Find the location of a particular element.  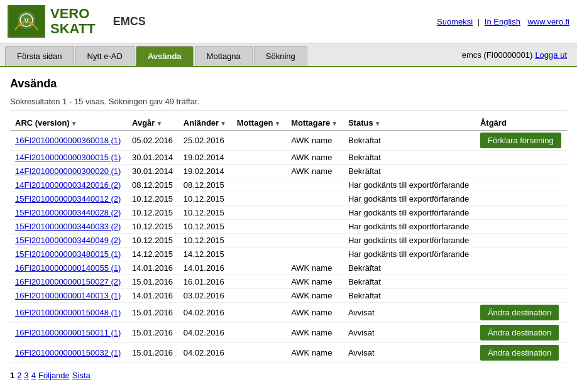

cell-anlander: 10.12.2015 is located at coordinates (205, 227).